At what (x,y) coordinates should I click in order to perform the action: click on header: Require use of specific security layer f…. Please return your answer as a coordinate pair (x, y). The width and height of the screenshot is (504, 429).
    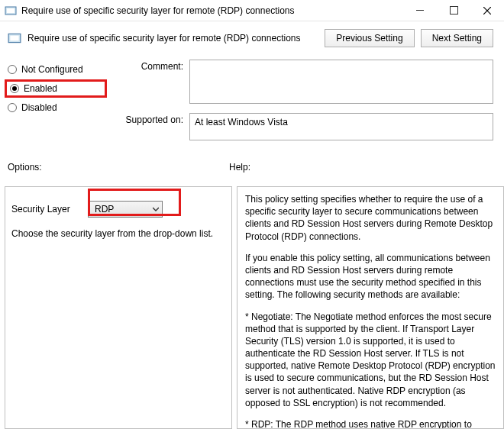
    Looking at the image, I should click on (252, 37).